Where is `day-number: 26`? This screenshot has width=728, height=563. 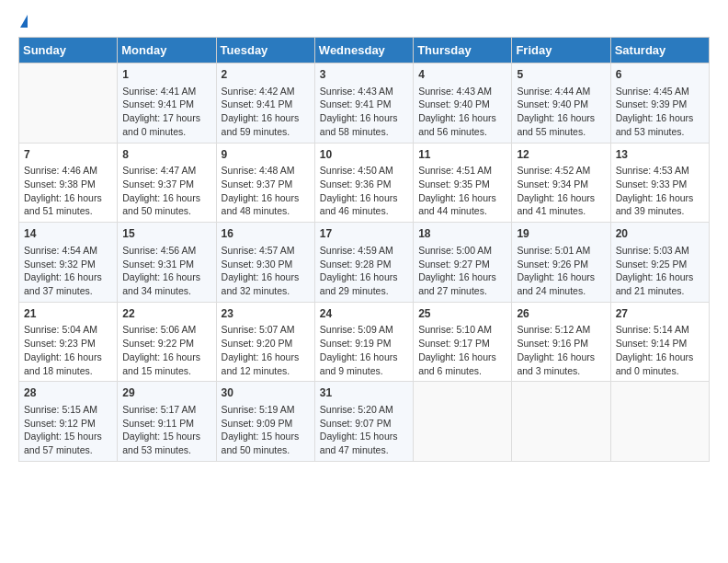
day-number: 26 is located at coordinates (561, 315).